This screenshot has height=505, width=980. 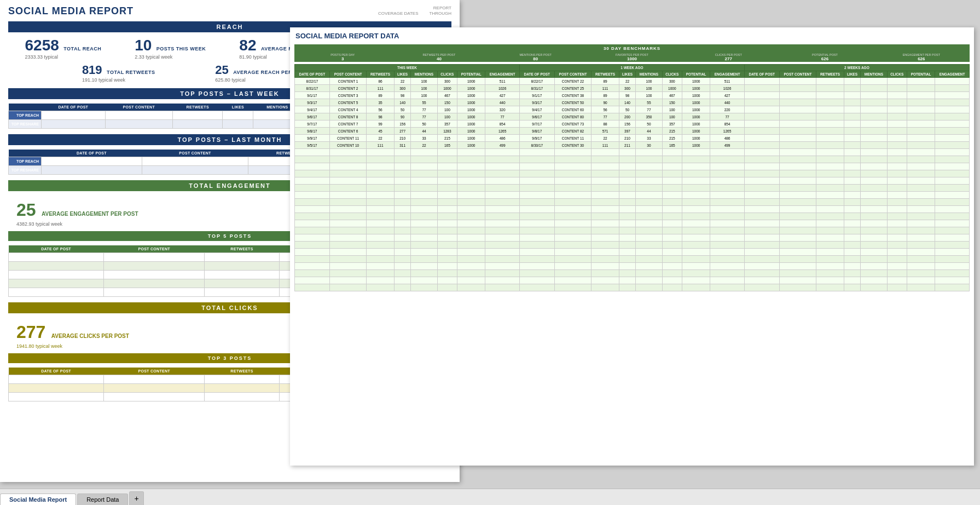 I want to click on clicks-label: AVERAGE CLICKS PER POST, so click(x=90, y=336).